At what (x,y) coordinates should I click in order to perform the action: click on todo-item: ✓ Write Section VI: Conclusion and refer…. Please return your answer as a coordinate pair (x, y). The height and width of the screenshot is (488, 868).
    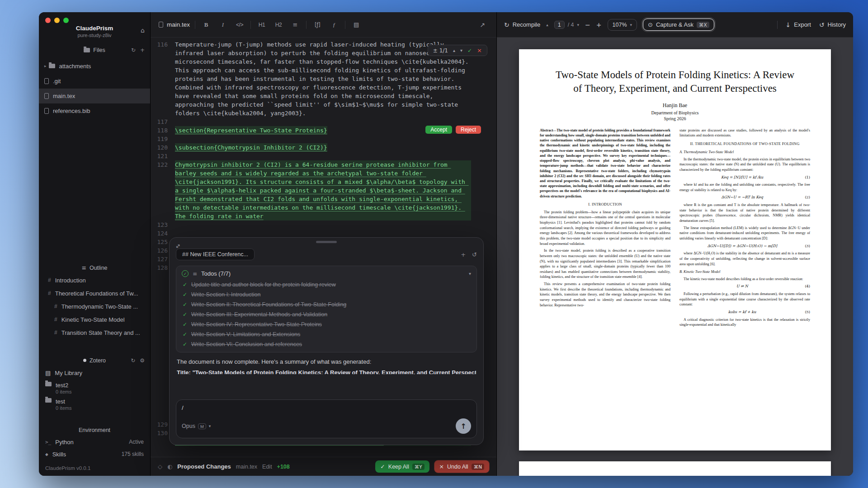
    Looking at the image, I should click on (326, 344).